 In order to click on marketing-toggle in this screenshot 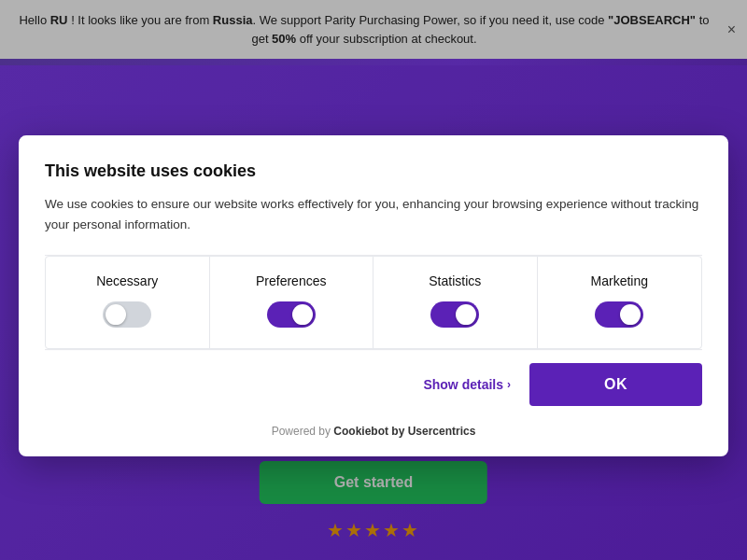, I will do `click(619, 315)`.